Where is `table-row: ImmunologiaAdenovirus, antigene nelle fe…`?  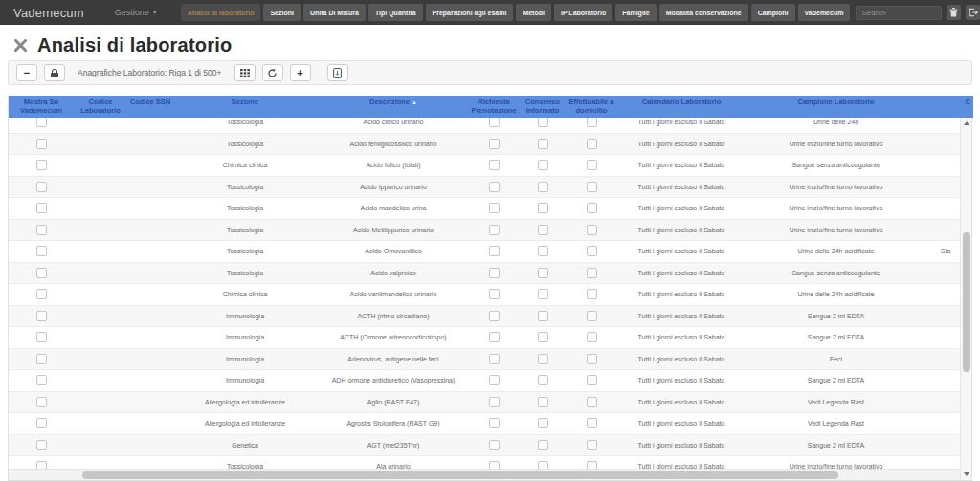 table-row: ImmunologiaAdenovirus, antigene nelle fe… is located at coordinates (484, 360).